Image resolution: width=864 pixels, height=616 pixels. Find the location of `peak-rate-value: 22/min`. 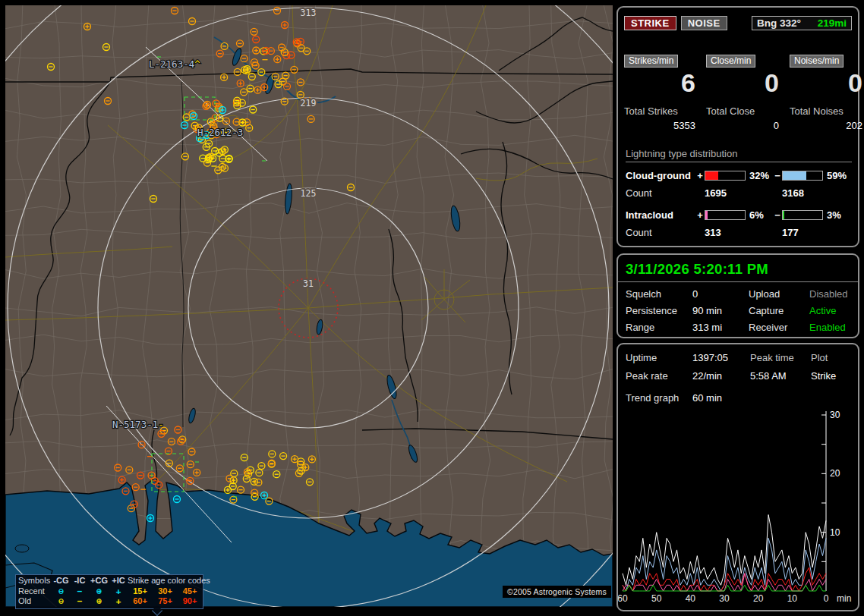

peak-rate-value: 22/min is located at coordinates (721, 376).